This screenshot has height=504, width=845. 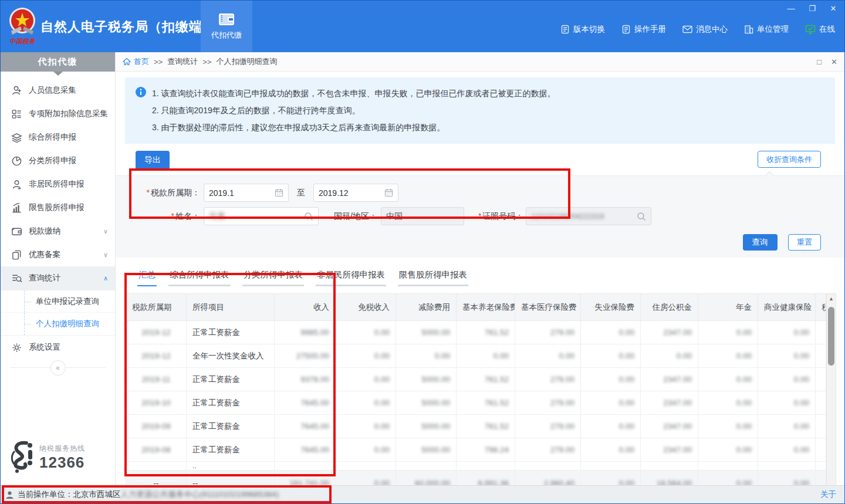 What do you see at coordinates (200, 277) in the screenshot?
I see `tab-综合所得申报表: 综合所得申报表` at bounding box center [200, 277].